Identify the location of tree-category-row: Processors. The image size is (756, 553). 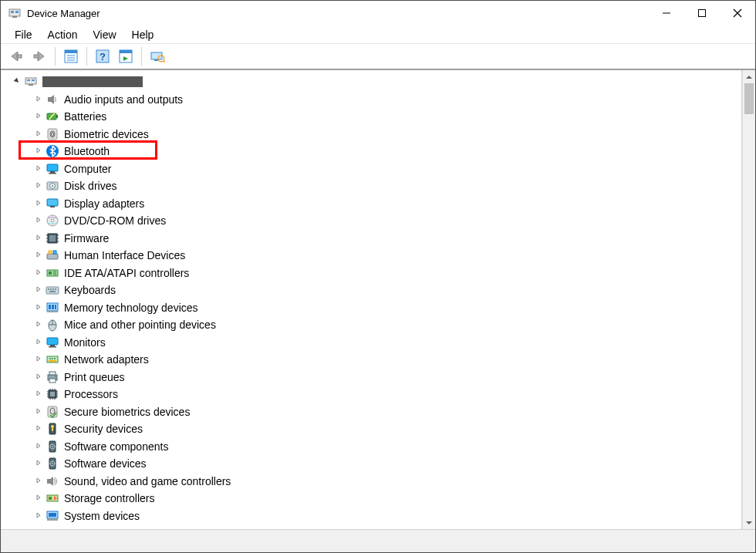
(371, 395).